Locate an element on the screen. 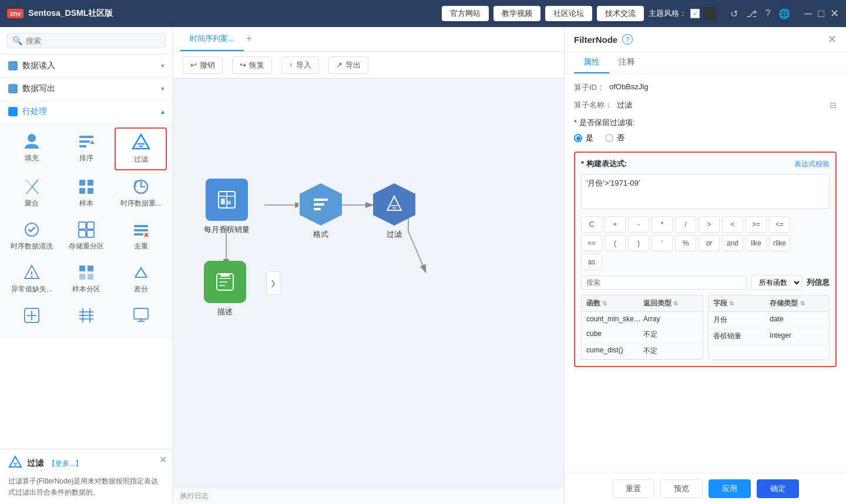  search-icon: 🔍 is located at coordinates (18, 41).